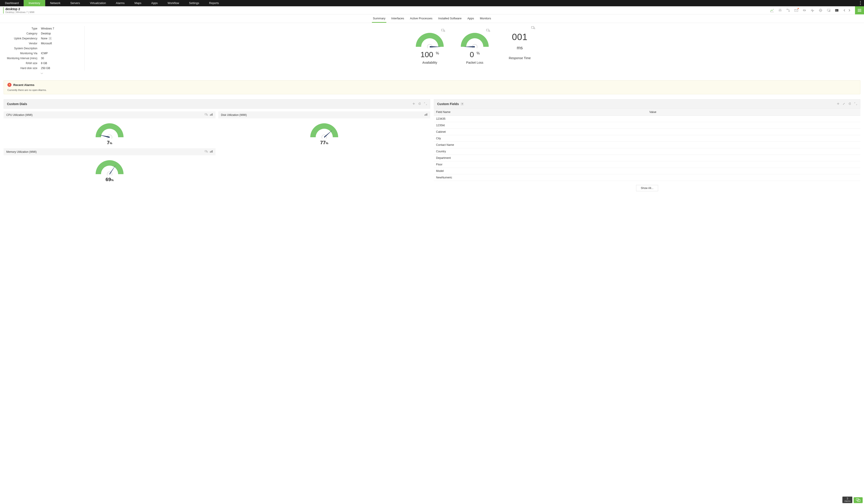 Image resolution: width=864 pixels, height=504 pixels. Describe the element at coordinates (421, 19) in the screenshot. I see `tab-active-processes: Active Processes` at that location.